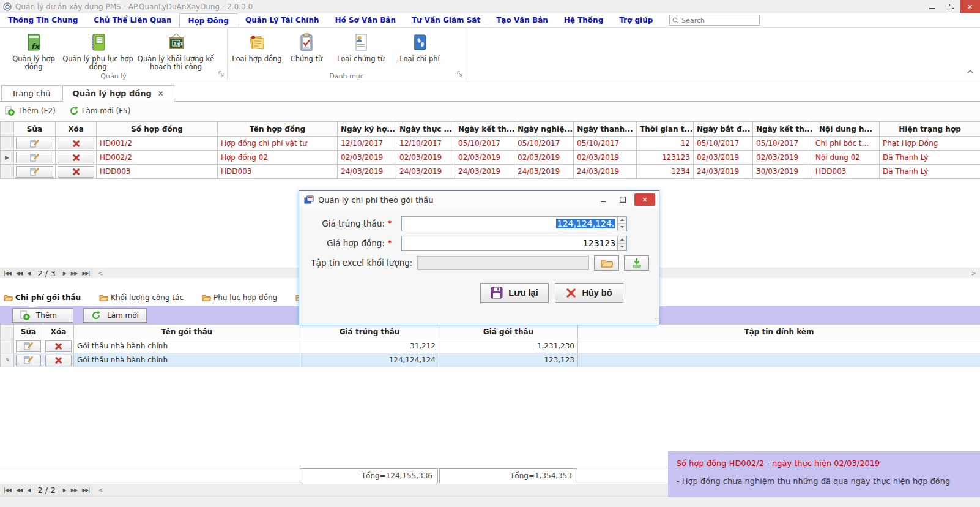 The image size is (980, 507). What do you see at coordinates (846, 129) in the screenshot?
I see `column-header: Nội dung h...` at bounding box center [846, 129].